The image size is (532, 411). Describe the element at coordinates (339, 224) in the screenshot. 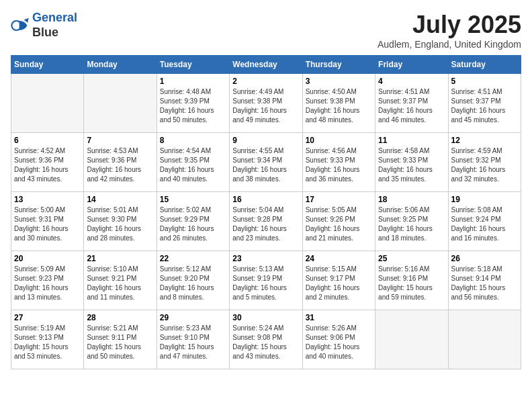

I see `day-detail: Sunrise: 5:05 AM Sunset: 9:26 PM Dayligh…` at that location.